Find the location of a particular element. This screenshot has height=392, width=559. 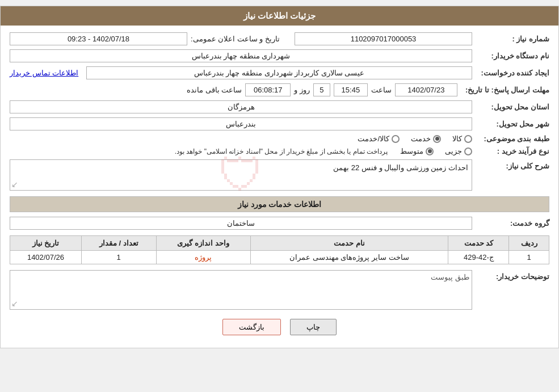

table-header-row: ردیف کد حدمت نام حدمت واحد اندازه گیری ت… is located at coordinates (280, 243).